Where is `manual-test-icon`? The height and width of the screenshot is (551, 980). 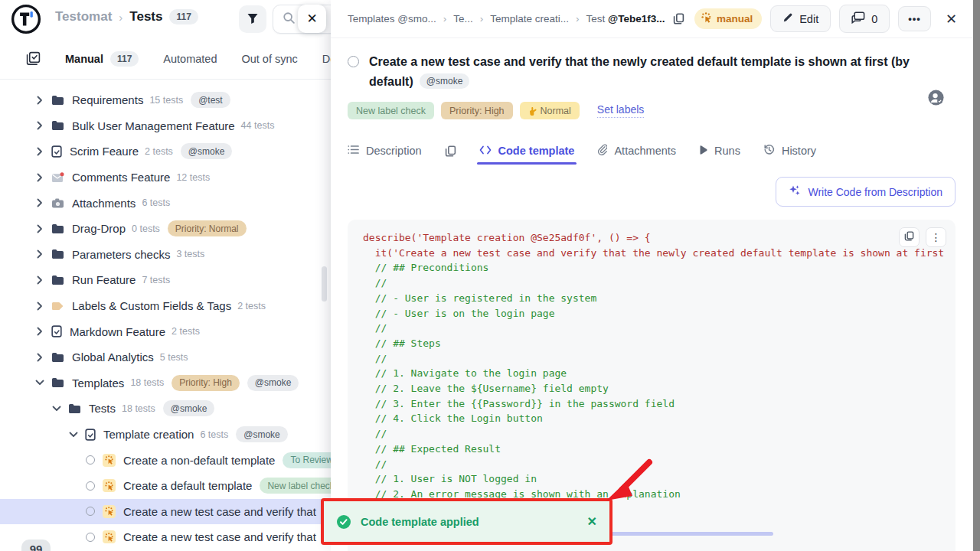
manual-test-icon is located at coordinates (109, 485).